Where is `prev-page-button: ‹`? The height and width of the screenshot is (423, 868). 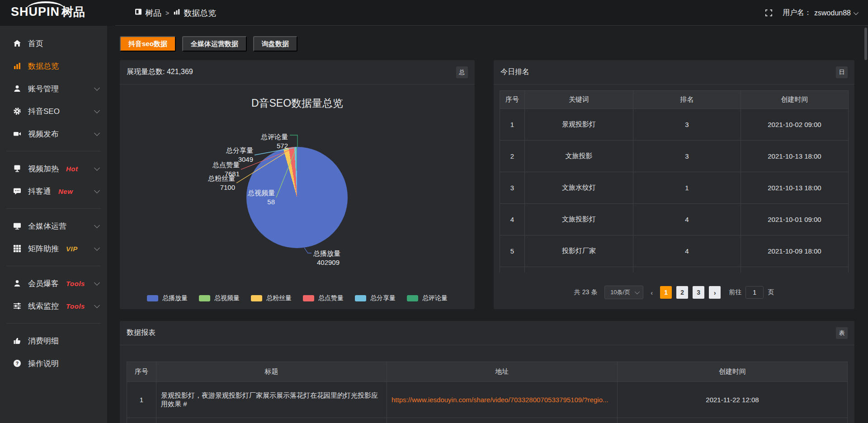
prev-page-button: ‹ is located at coordinates (652, 293).